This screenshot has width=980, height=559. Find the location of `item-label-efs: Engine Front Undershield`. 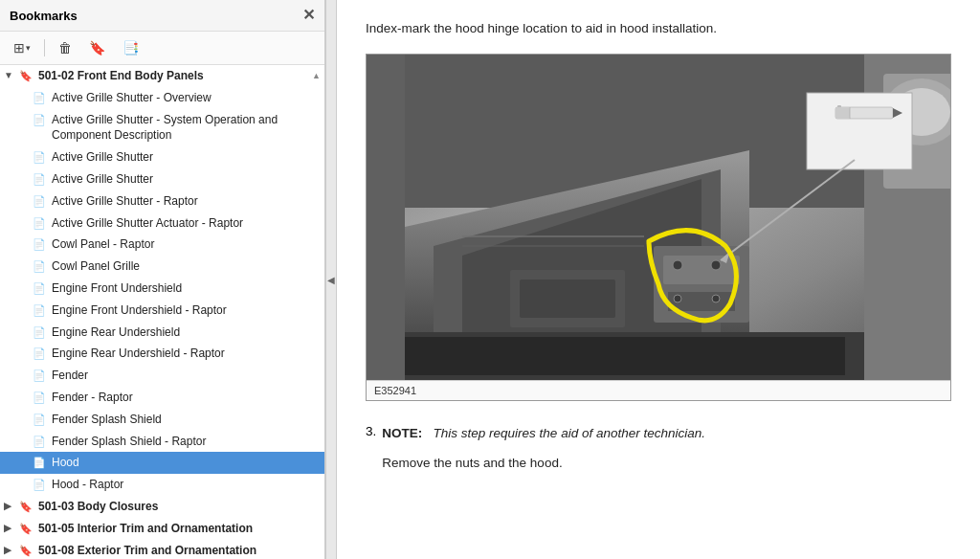

item-label-efs: Engine Front Undershield is located at coordinates (186, 289).